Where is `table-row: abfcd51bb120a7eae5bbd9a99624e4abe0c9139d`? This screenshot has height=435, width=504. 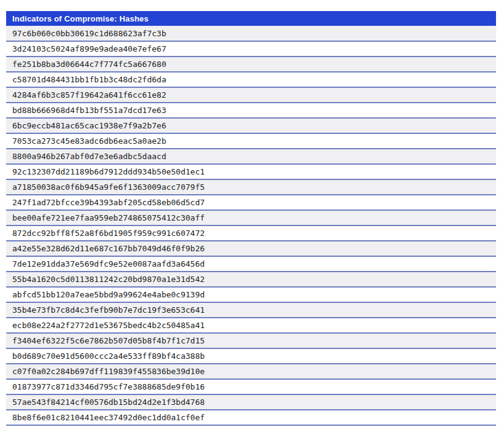
table-row: abfcd51bb120a7eae5bbd9a99624e4abe0c9139d is located at coordinates (251, 295).